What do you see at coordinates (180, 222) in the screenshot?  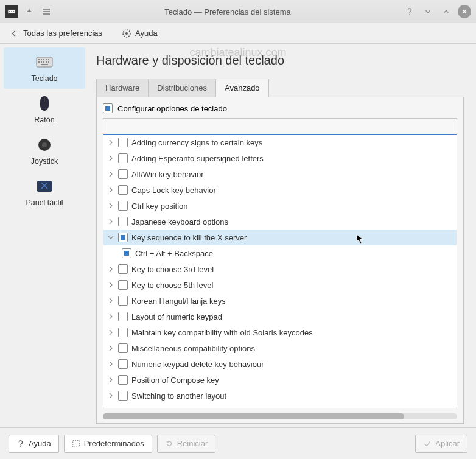 I see `tree-row-label: Japanese keyboard options` at bounding box center [180, 222].